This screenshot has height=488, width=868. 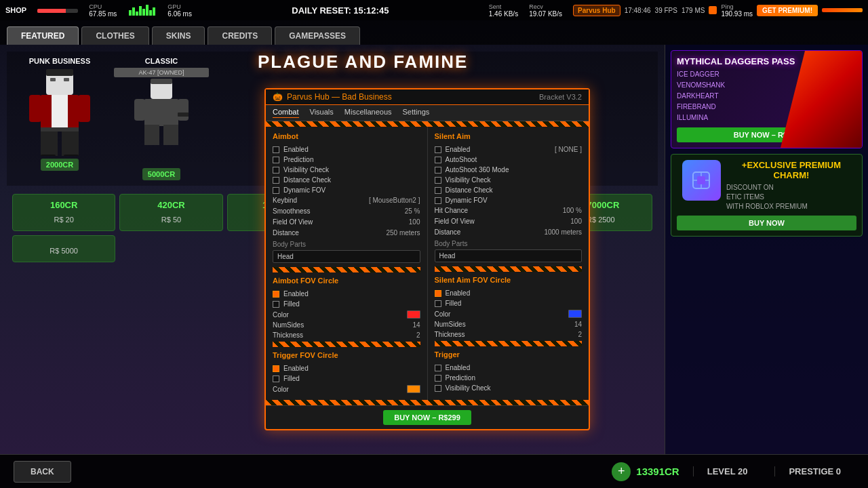 What do you see at coordinates (791, 207) in the screenshot?
I see `premium-roblox-text: WITH ROBLOX PREMIUM` at bounding box center [791, 207].